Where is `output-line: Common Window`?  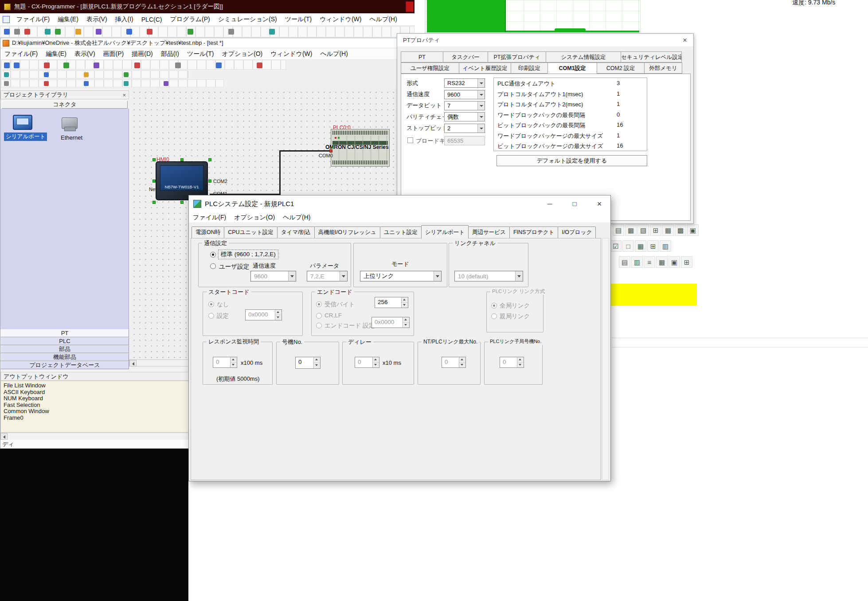
output-line: Common Window is located at coordinates (95, 411).